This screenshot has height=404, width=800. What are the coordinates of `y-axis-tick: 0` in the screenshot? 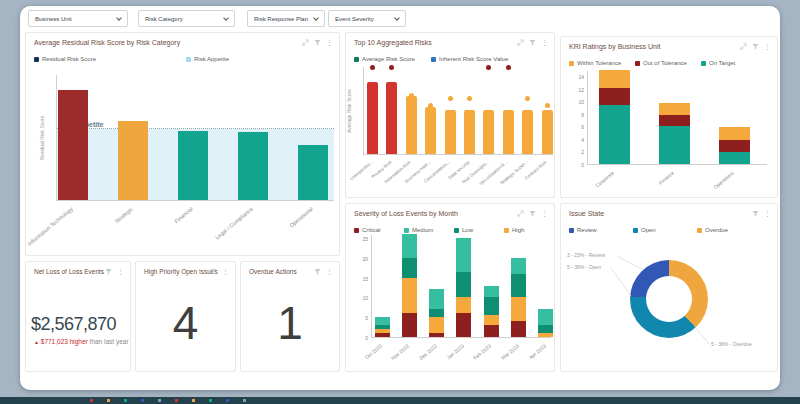 It's located at (575, 165).